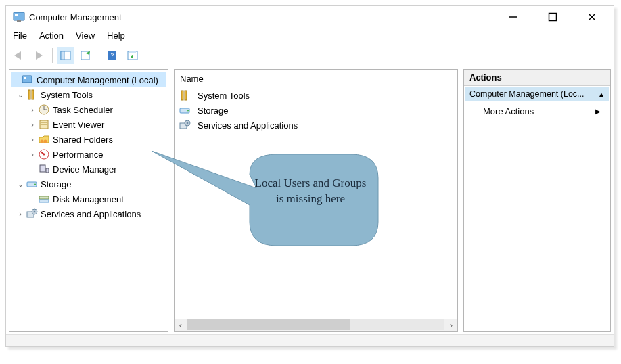  Describe the element at coordinates (89, 147) in the screenshot. I see `console-tree: ▾ Computer Management (Local) ⌄` at that location.